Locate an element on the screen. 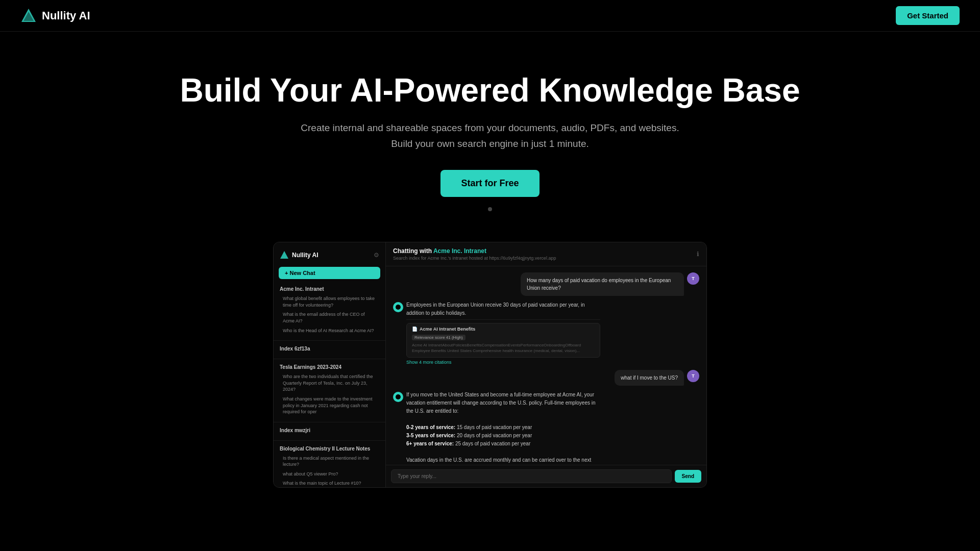 The height and width of the screenshot is (551, 980). sidebar-section-title-index: Index 6zf13a is located at coordinates (330, 349).